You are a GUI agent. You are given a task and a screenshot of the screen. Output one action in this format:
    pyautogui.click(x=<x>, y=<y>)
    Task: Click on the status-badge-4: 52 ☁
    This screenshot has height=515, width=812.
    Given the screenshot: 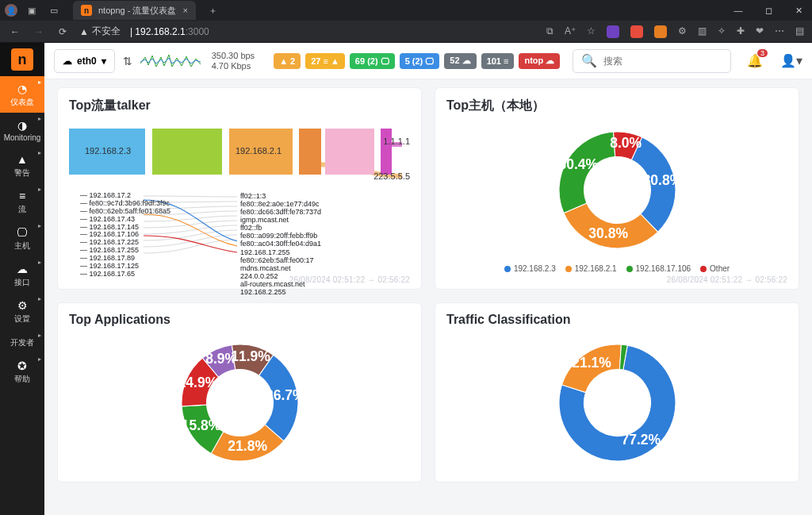 What is the action you would take?
    pyautogui.click(x=460, y=61)
    